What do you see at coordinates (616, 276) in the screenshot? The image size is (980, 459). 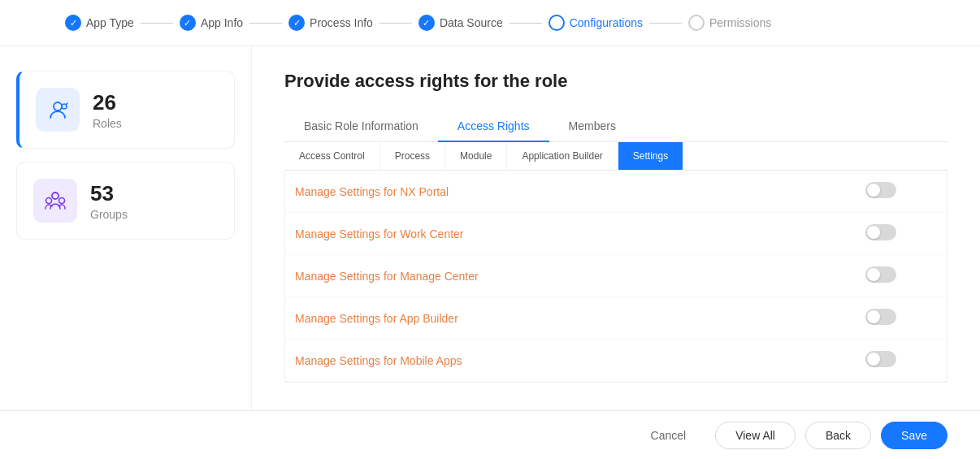 I see `table-row: Manage Settings for Manage Center` at bounding box center [616, 276].